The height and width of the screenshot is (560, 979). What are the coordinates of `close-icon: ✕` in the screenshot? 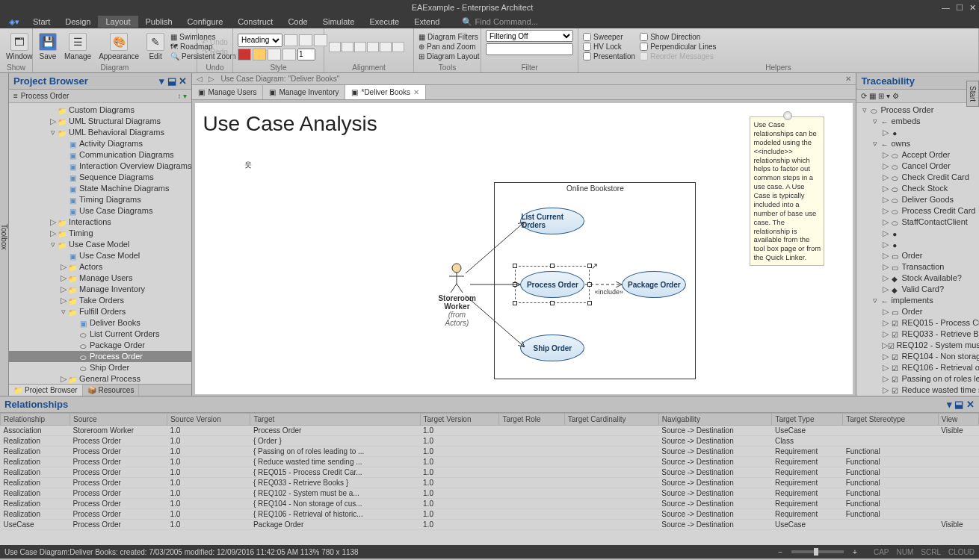 It's located at (973, 7).